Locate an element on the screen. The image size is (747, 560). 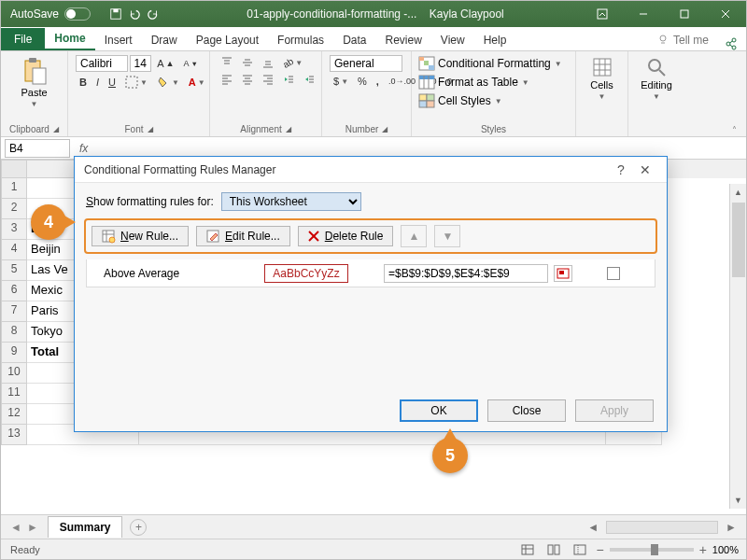
apply-button: Apply is located at coordinates (614, 411).